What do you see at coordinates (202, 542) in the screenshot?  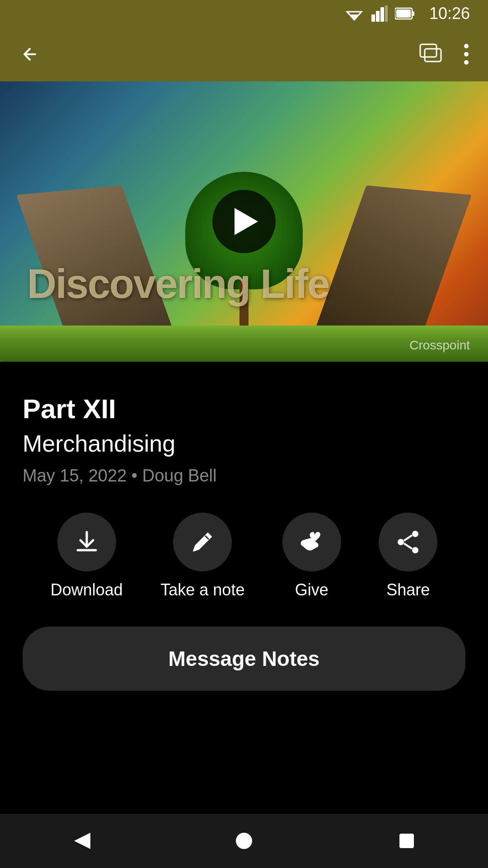 I see `note-icon` at bounding box center [202, 542].